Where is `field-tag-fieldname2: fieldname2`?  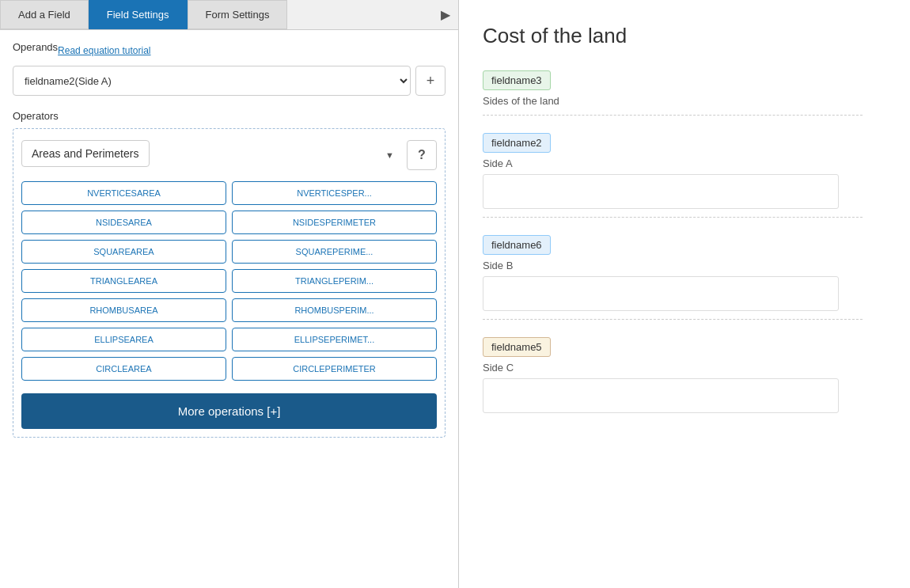
field-tag-fieldname2: fieldname2 is located at coordinates (517, 142).